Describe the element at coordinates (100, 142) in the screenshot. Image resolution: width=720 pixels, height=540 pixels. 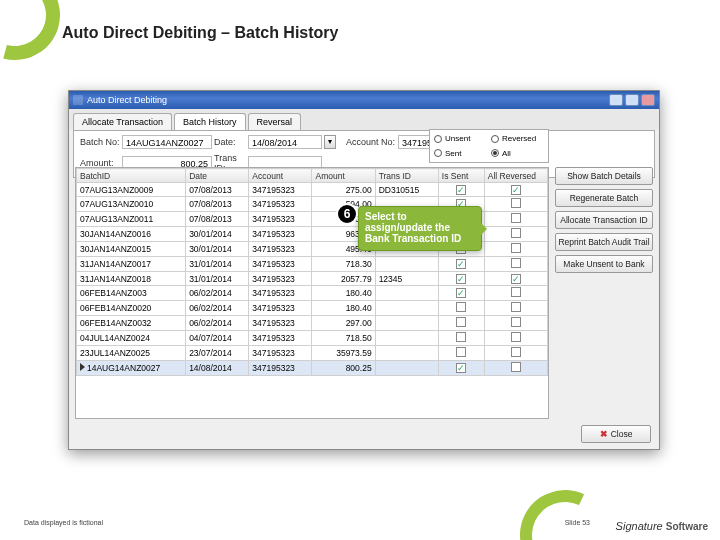
I see `batch-no-label: Batch No:` at that location.